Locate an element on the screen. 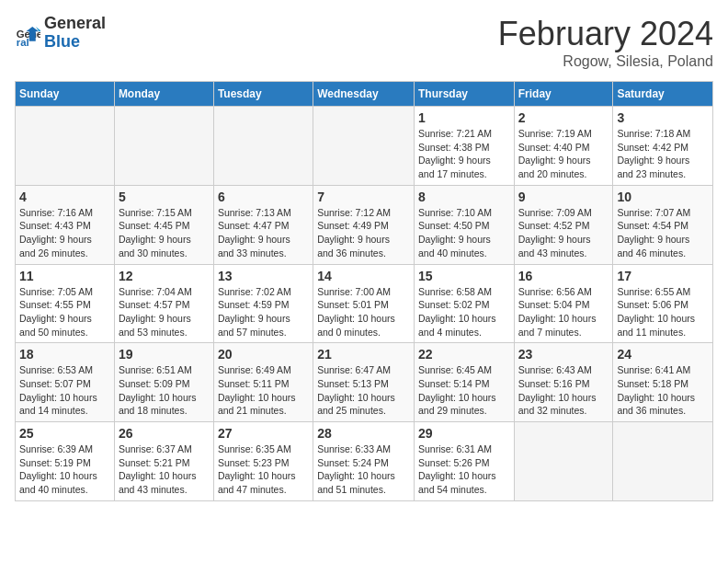  day-number: 15 is located at coordinates (464, 276).